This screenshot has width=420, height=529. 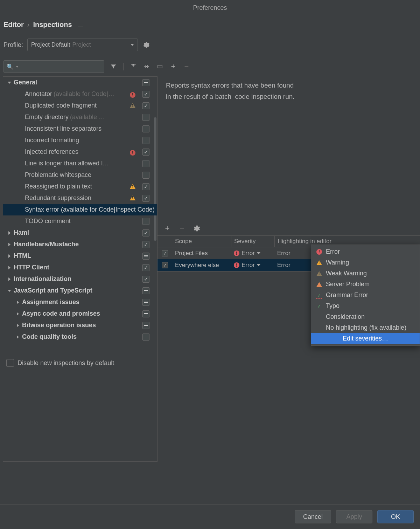 What do you see at coordinates (80, 163) in the screenshot?
I see `tree-item: Line is longer than allowed l…` at bounding box center [80, 163].